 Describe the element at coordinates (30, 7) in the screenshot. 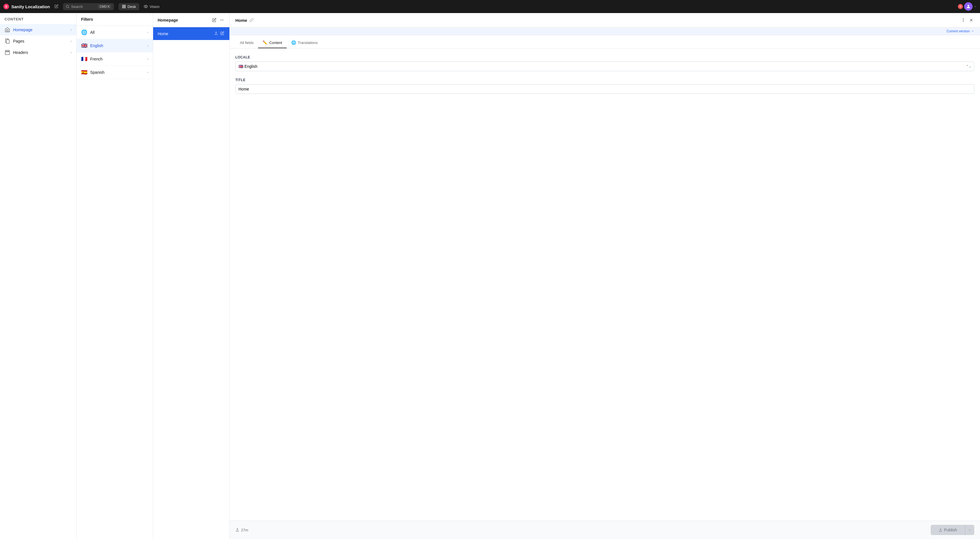

I see `brand-label: Sanity Localization` at that location.